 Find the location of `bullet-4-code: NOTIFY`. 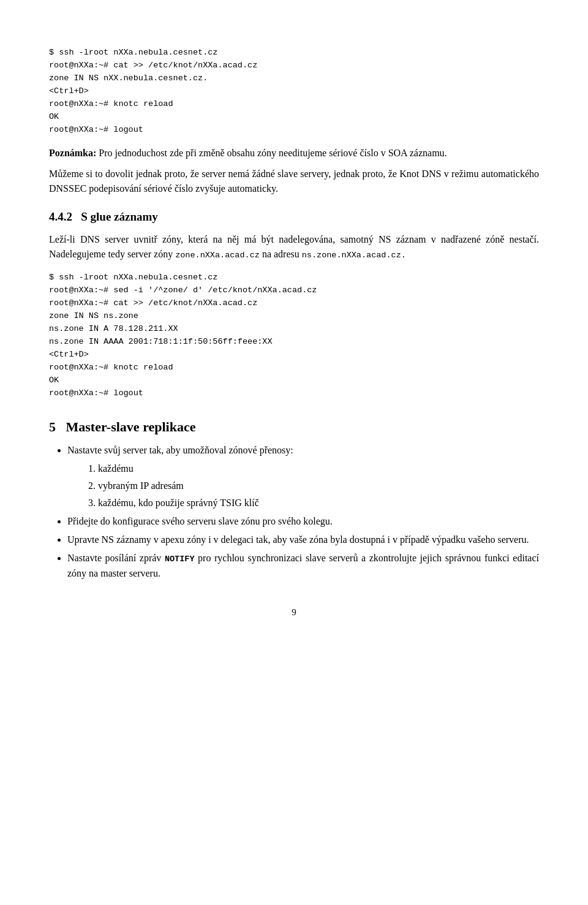

bullet-4-code: NOTIFY is located at coordinates (180, 559).